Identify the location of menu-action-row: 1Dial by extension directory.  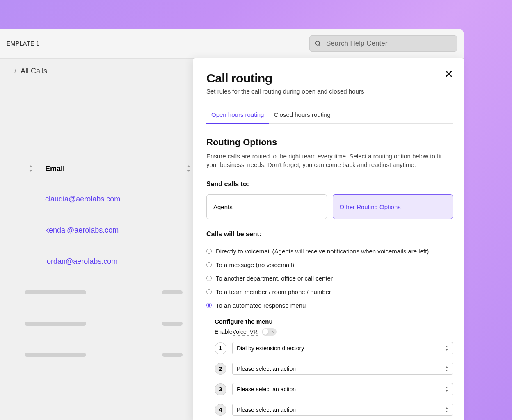
(334, 348).